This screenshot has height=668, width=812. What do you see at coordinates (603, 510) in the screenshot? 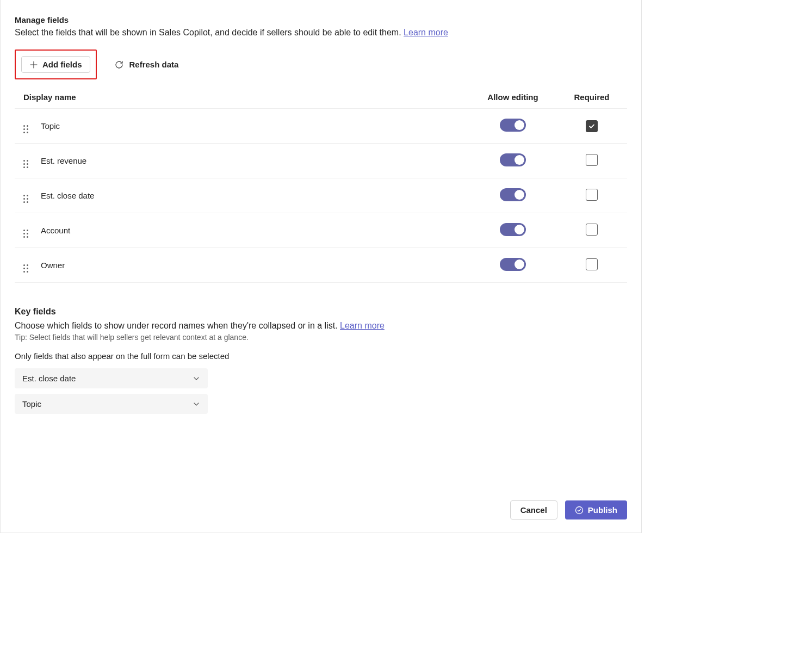
I see `publish-label: Publish` at bounding box center [603, 510].